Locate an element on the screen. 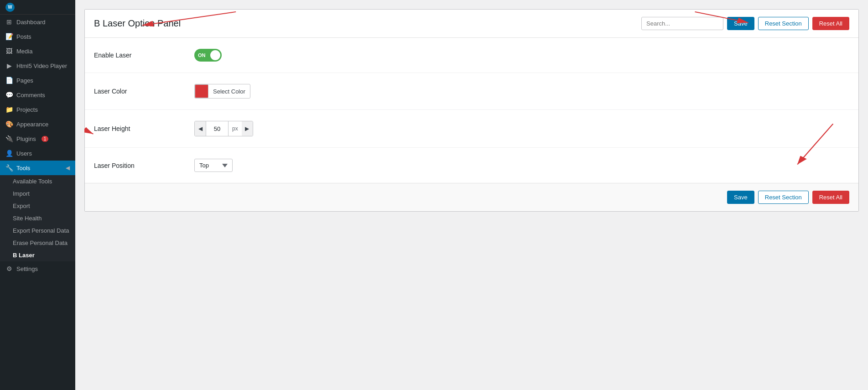 This screenshot has height=390, width=868. submenu-item-export-personal-data: Export Personal Data is located at coordinates (37, 231).